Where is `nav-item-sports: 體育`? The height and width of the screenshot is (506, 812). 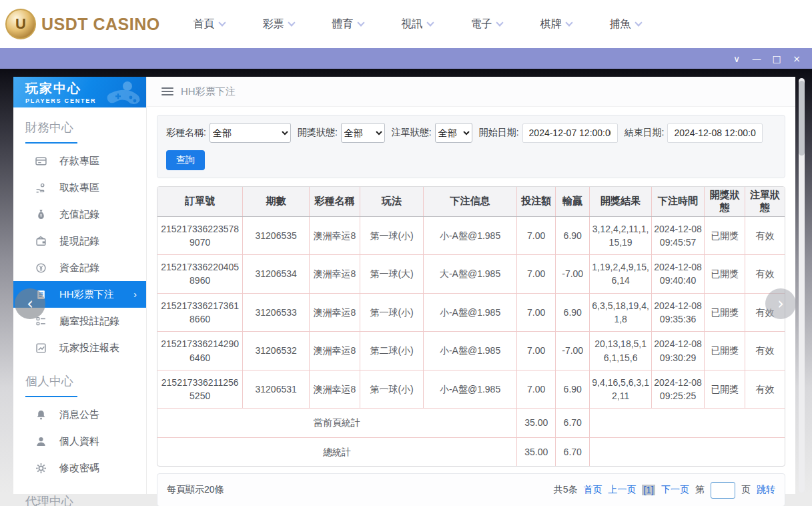
nav-item-sports: 體育 is located at coordinates (348, 24).